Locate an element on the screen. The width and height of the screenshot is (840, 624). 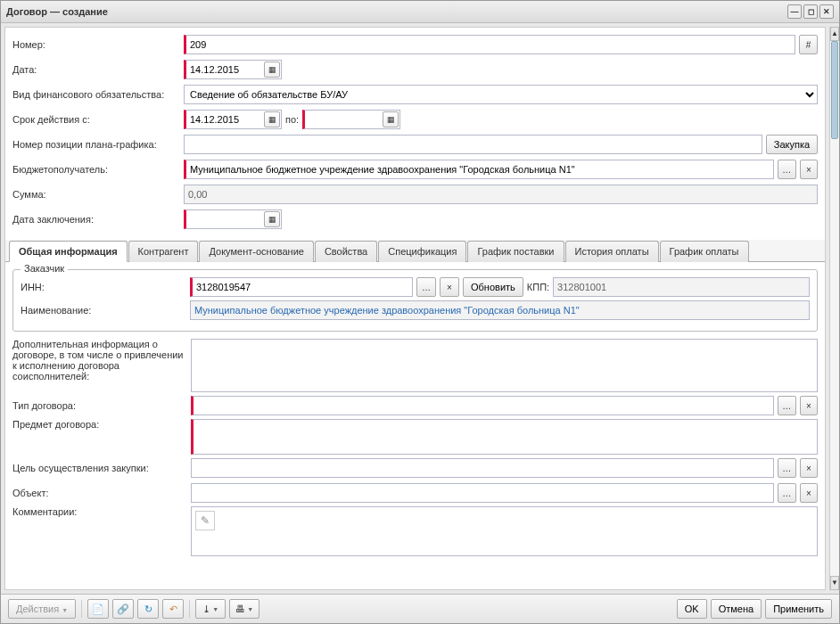
close-icon: ✕ is located at coordinates (827, 12).